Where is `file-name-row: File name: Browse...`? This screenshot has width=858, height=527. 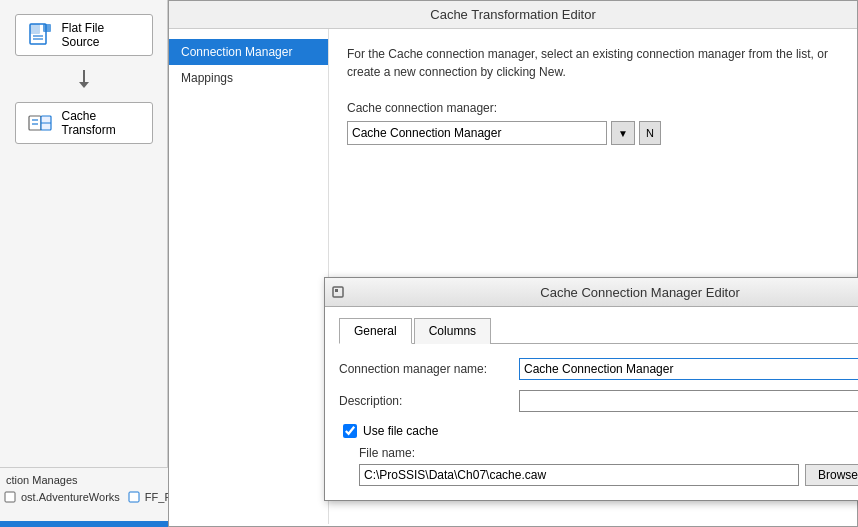
file-name-row: File name: Browse... is located at coordinates (598, 466).